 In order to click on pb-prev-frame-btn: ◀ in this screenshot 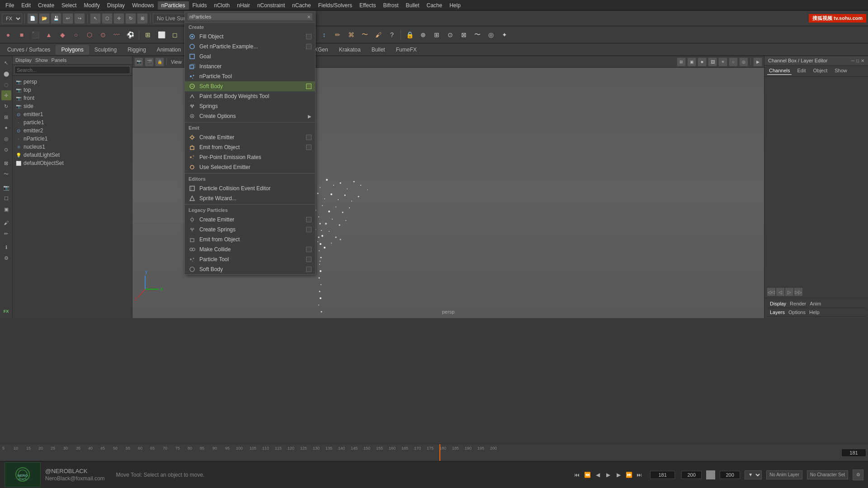, I will do `click(598, 475)`.